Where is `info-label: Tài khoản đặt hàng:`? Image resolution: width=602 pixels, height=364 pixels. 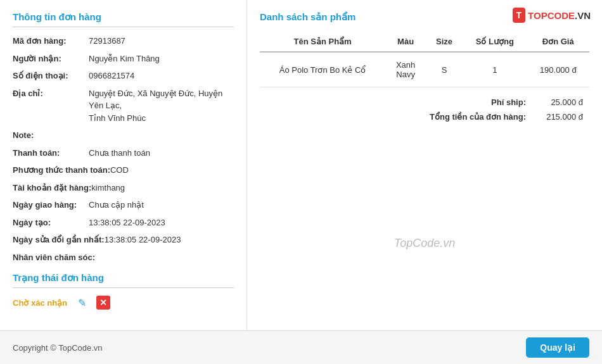 info-label: Tài khoản đặt hàng: is located at coordinates (52, 188).